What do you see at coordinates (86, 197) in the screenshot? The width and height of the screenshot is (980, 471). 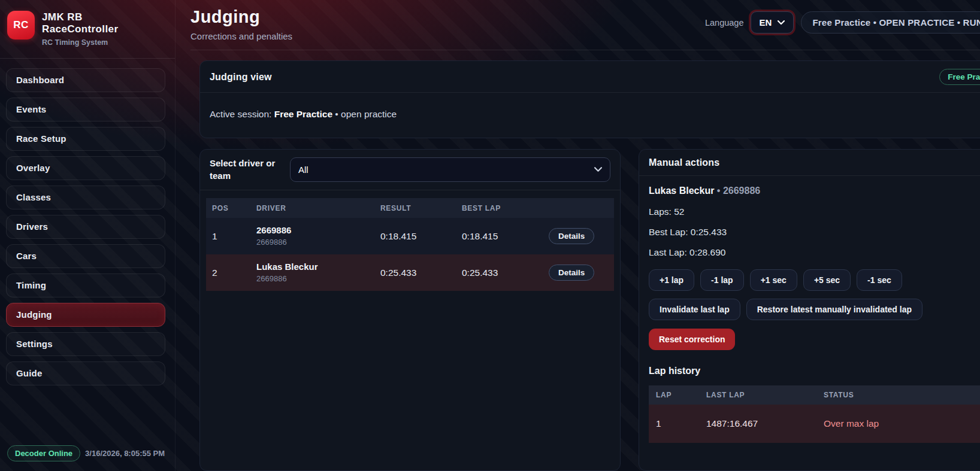 I see `sidebar-item-classes: Classes` at bounding box center [86, 197].